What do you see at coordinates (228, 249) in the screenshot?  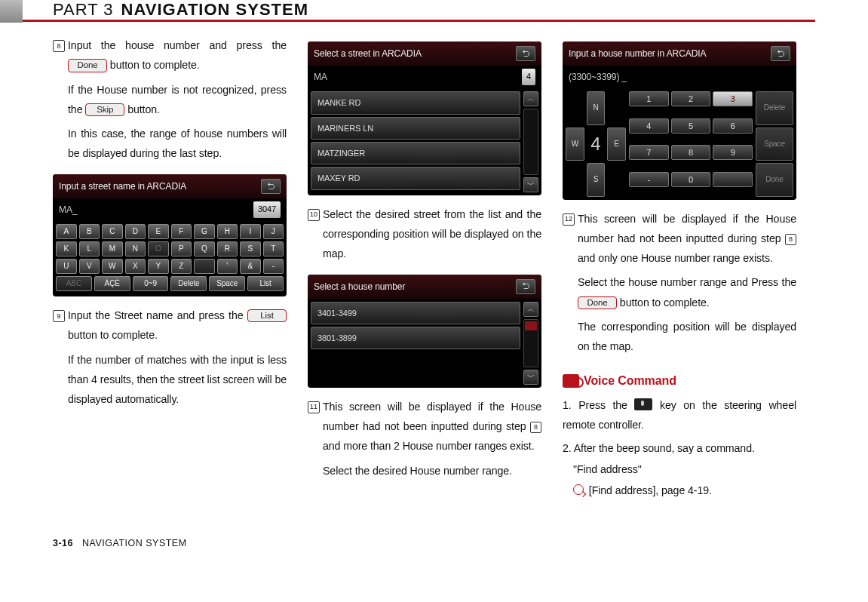 I see `key-r: R` at bounding box center [228, 249].